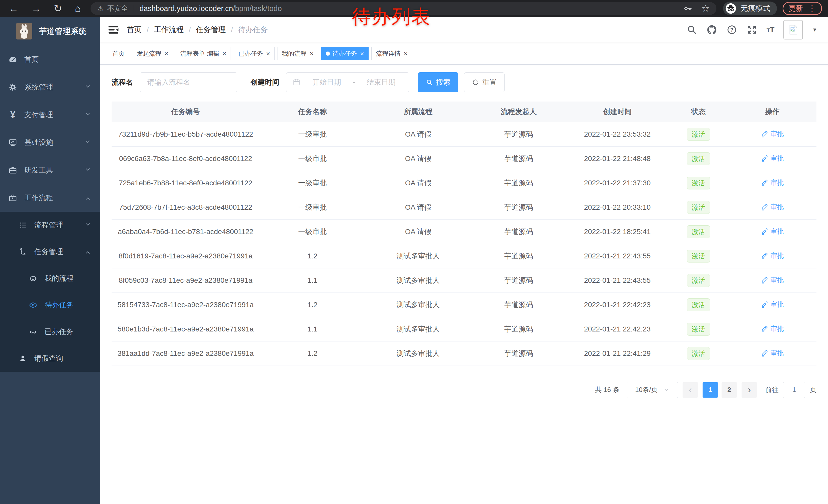  What do you see at coordinates (464, 82) in the screenshot?
I see `filter-bar: 流程名 创建时间 开始日期 - 结束日期 搜索 重` at bounding box center [464, 82].